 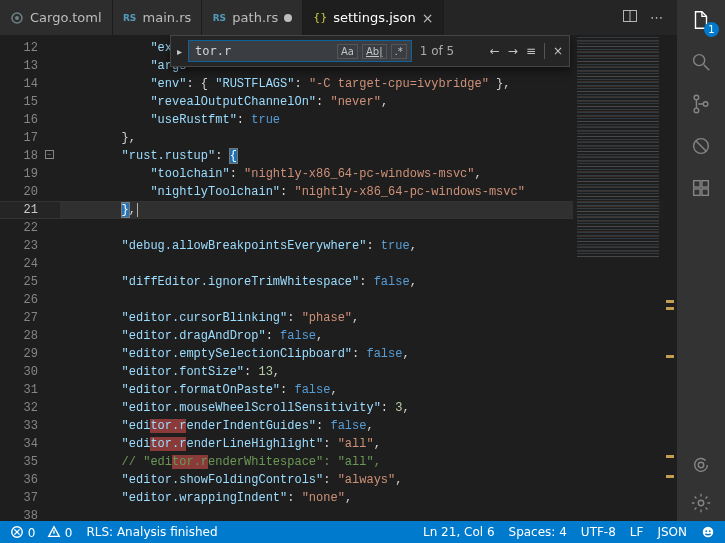 What do you see at coordinates (30, 300) in the screenshot?
I see `line-number: 26` at bounding box center [30, 300].